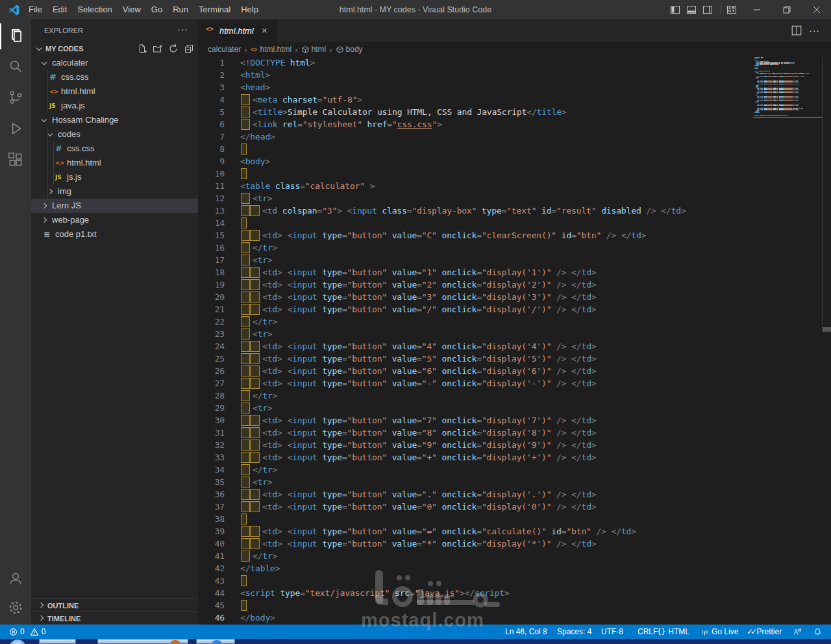  What do you see at coordinates (514, 396) in the screenshot?
I see `code-line-28: 28</tr>` at bounding box center [514, 396].